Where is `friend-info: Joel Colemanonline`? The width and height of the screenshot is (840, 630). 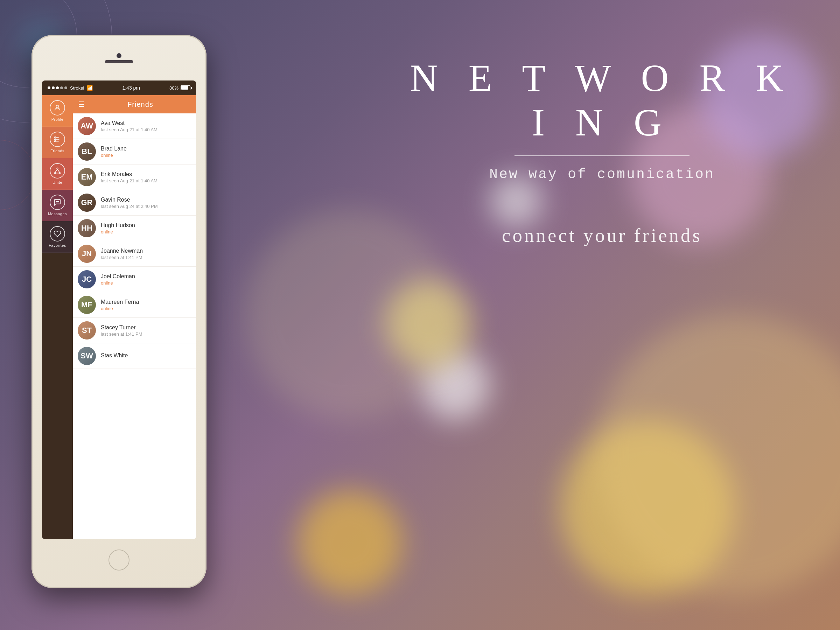
friend-info: Joel Colemanonline is located at coordinates (146, 279).